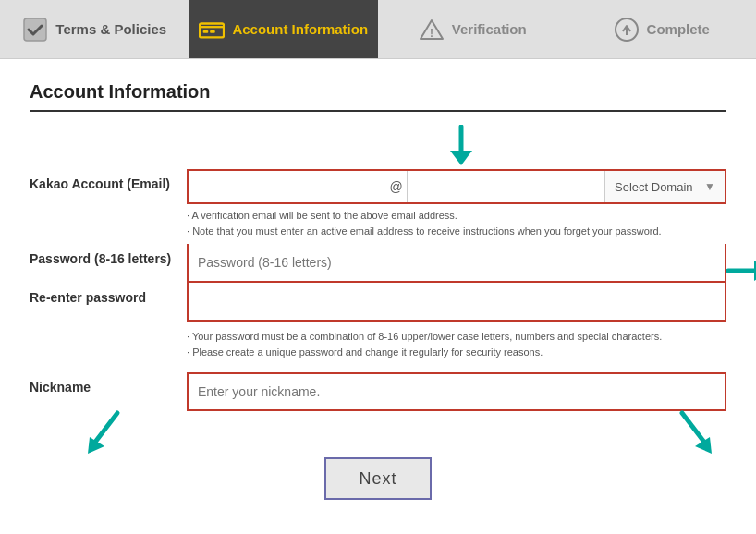 Image resolution: width=756 pixels, height=534 pixels. Describe the element at coordinates (710, 187) in the screenshot. I see `chevron-down-icon: ▼` at that location.